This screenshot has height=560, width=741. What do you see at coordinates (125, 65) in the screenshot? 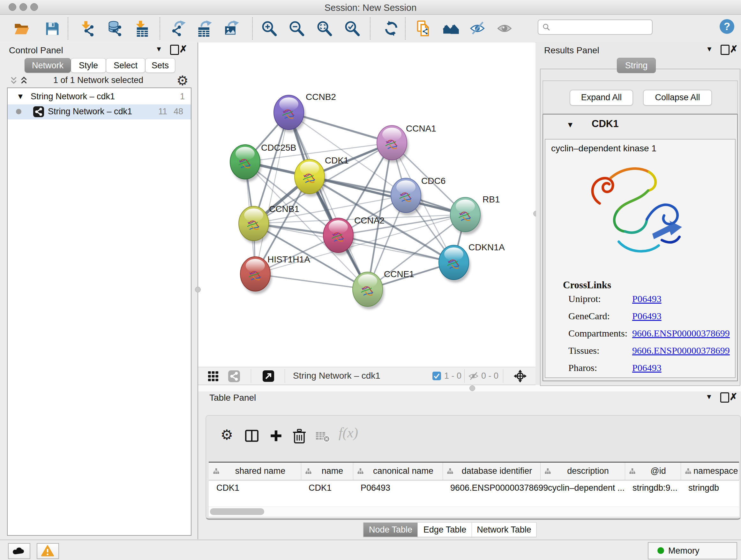
I see `tab-select: Select` at bounding box center [125, 65].